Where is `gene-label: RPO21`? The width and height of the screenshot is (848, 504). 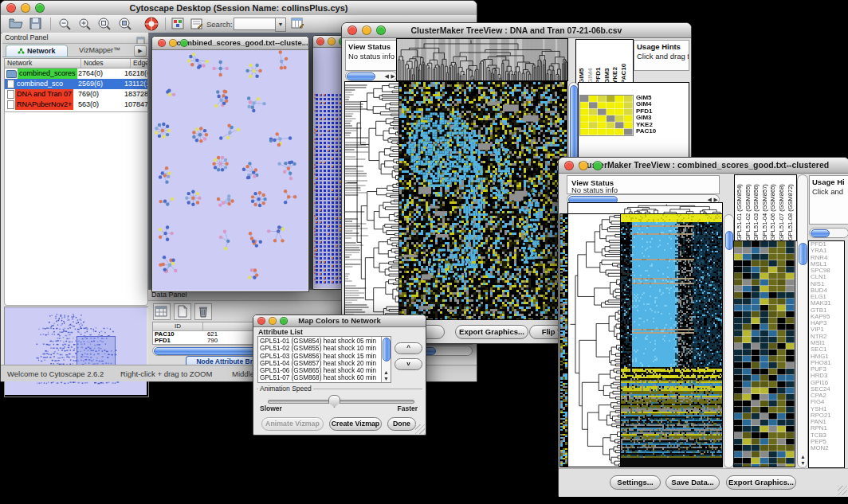
gene-label: RPO21 is located at coordinates (827, 416).